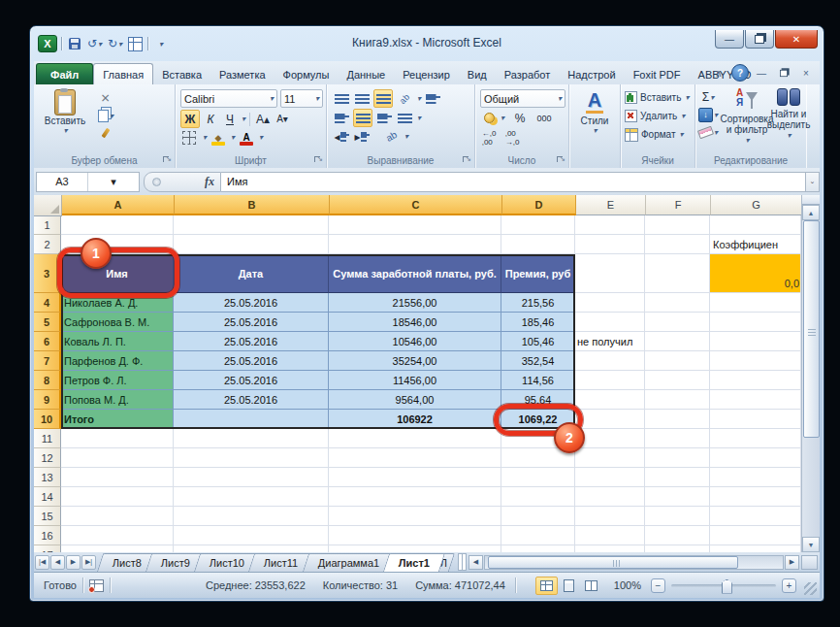  What do you see at coordinates (117, 361) in the screenshot?
I see `cell-a7: Парфенов Д. Ф.` at bounding box center [117, 361].